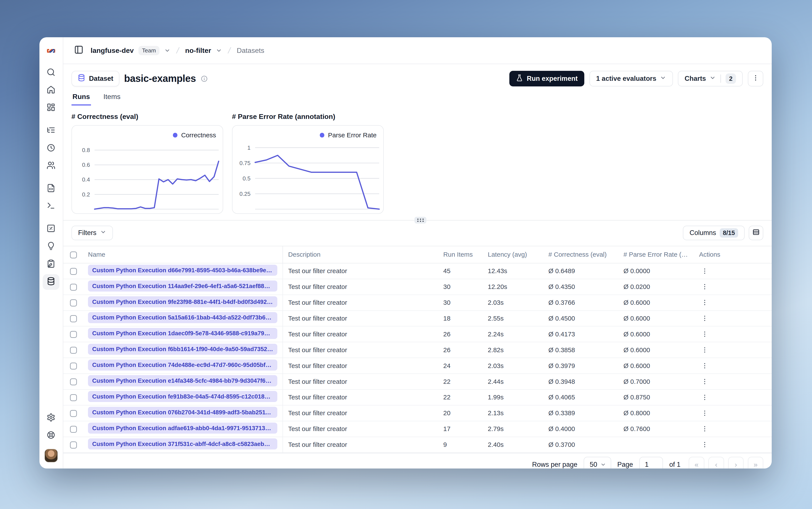 This screenshot has height=509, width=812. What do you see at coordinates (112, 50) in the screenshot?
I see `breadcrumb-project: langfuse-dev` at bounding box center [112, 50].